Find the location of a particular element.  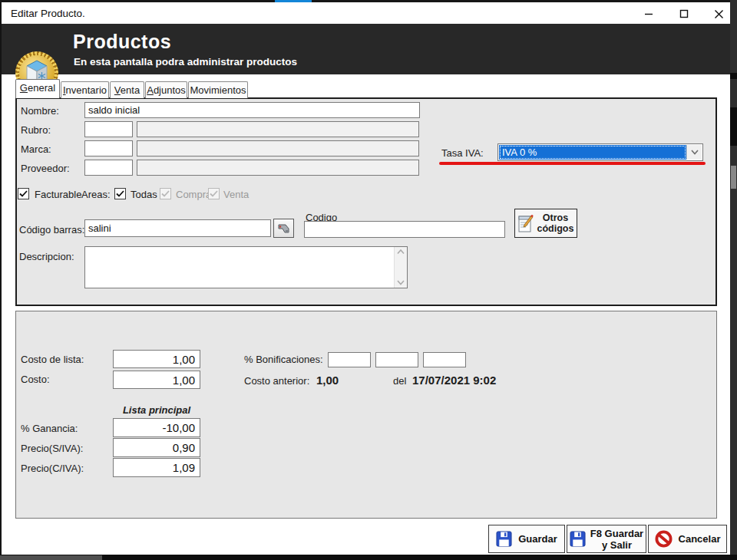

costo-label: Costo: is located at coordinates (35, 379).